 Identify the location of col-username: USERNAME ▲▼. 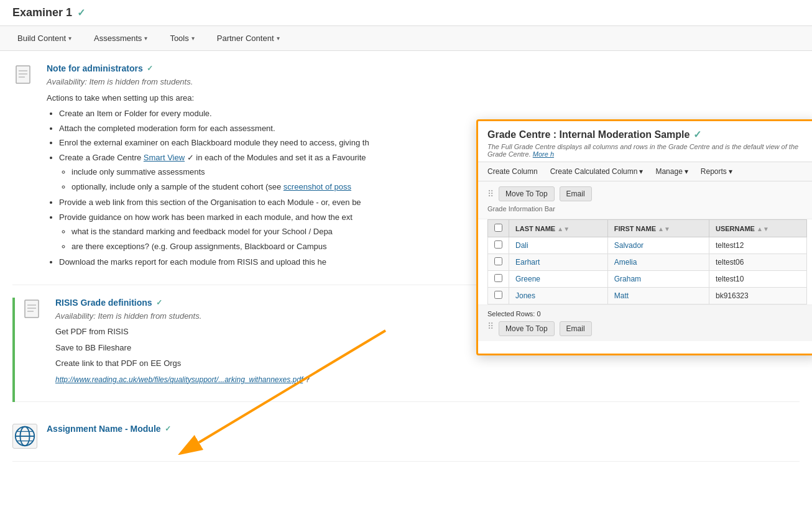
(759, 229).